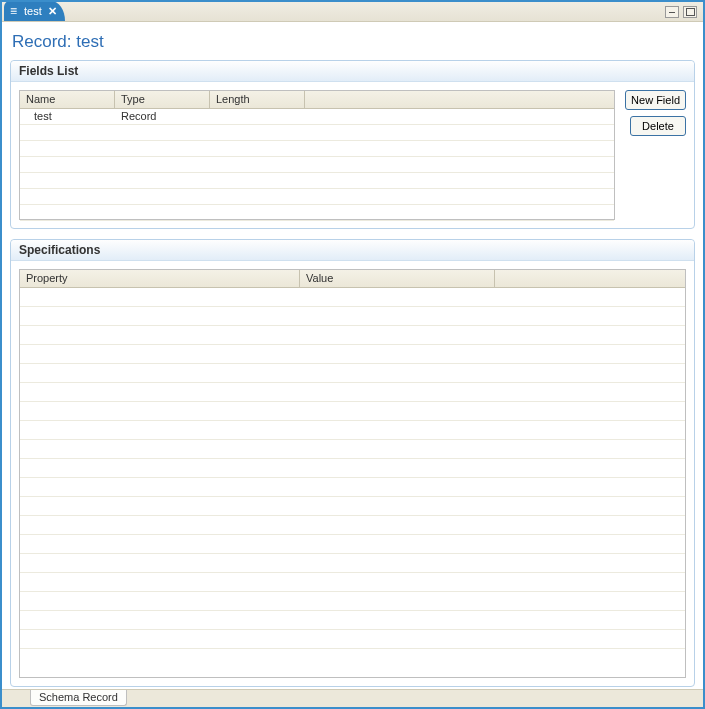  I want to click on delete-button: Delete, so click(658, 126).